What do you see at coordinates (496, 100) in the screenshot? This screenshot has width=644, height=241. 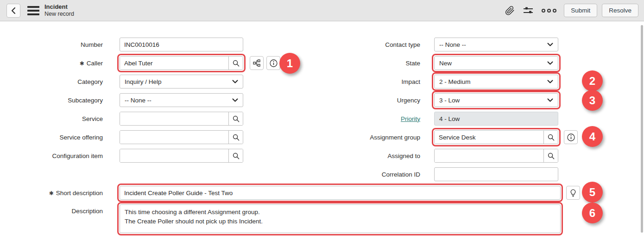 I see `urgency-select: 3 - Low` at bounding box center [496, 100].